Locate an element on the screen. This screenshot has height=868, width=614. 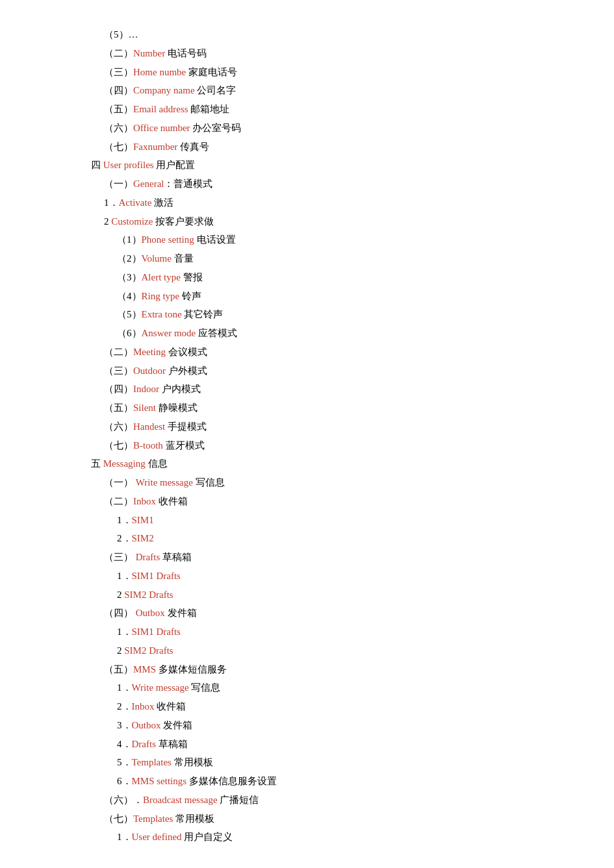
list-item: （三）Outdoor 户外模式 is located at coordinates (307, 371).